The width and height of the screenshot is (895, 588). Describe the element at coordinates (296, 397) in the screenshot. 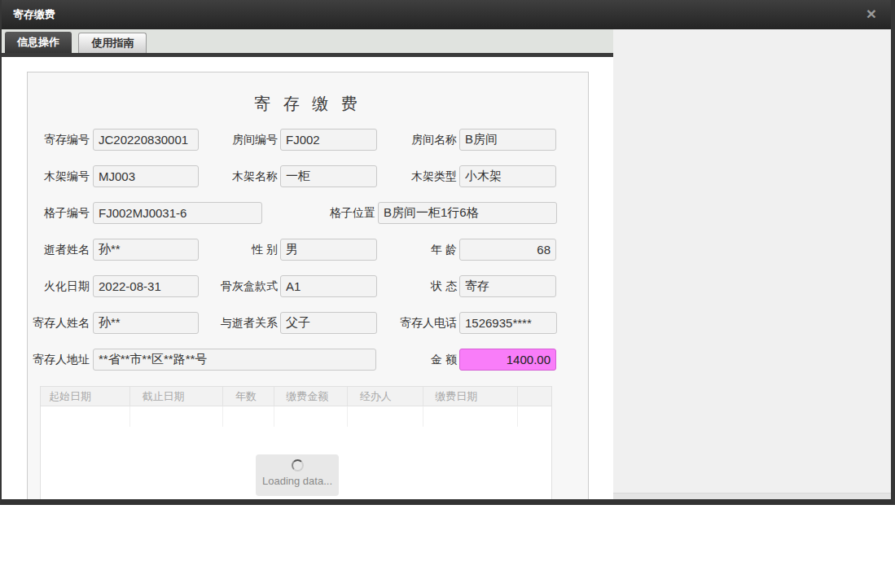

I see `table-header-row: 起始日期 截止日期 年数 缴费金额 经办人 缴费日期` at that location.